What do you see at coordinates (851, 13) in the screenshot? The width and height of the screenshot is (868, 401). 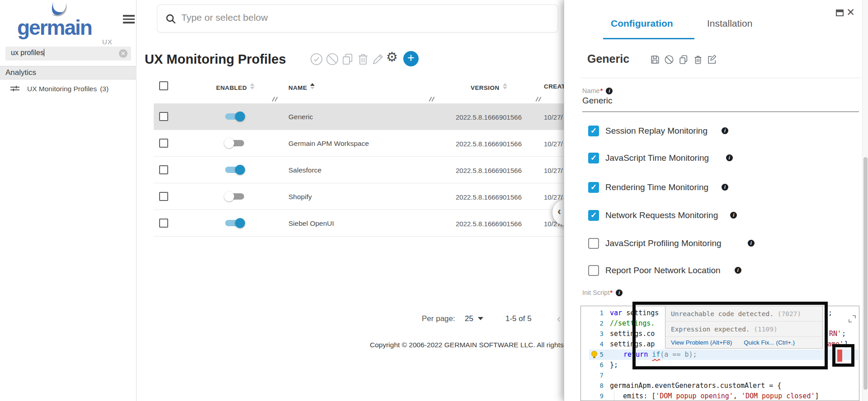 I see `close-icon: ✕` at bounding box center [851, 13].